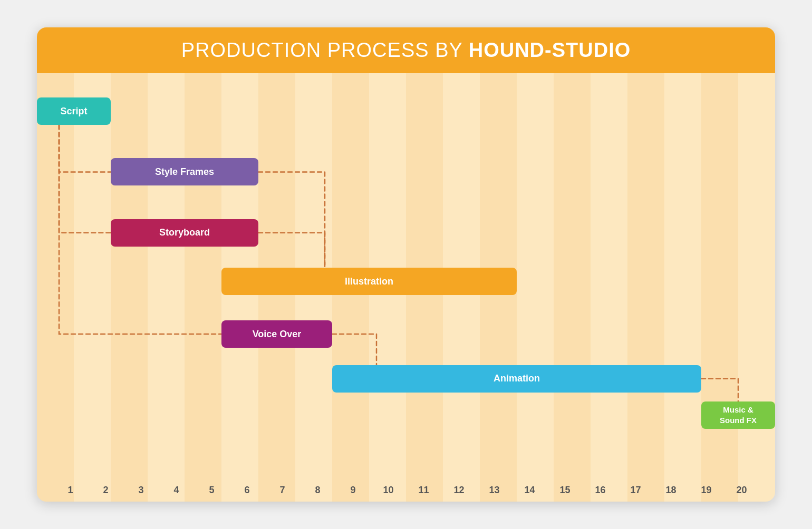 The width and height of the screenshot is (812, 529). Describe the element at coordinates (141, 490) in the screenshot. I see `x-label-3: 3` at that location.